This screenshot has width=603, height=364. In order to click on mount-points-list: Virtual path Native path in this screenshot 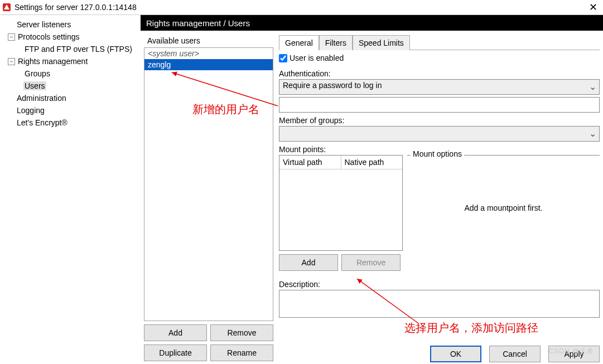, I will do `click(341, 203)`.